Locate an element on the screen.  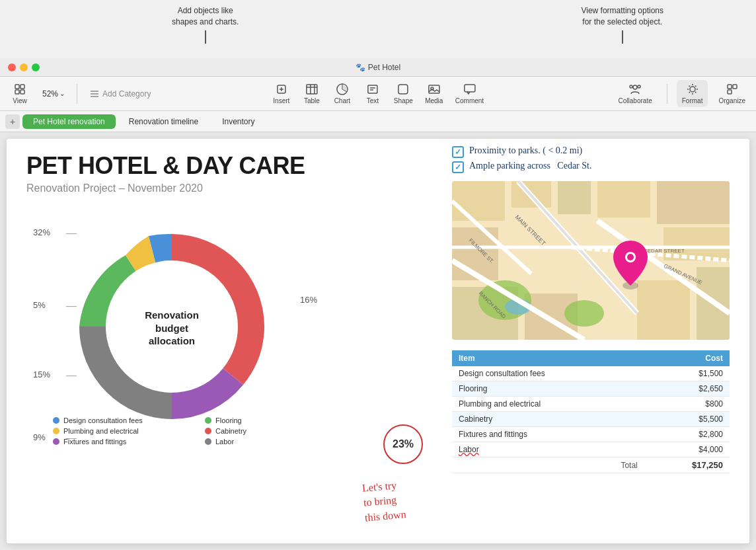
toolbar-center: Insert Table Chart Text is located at coordinates (378, 94).